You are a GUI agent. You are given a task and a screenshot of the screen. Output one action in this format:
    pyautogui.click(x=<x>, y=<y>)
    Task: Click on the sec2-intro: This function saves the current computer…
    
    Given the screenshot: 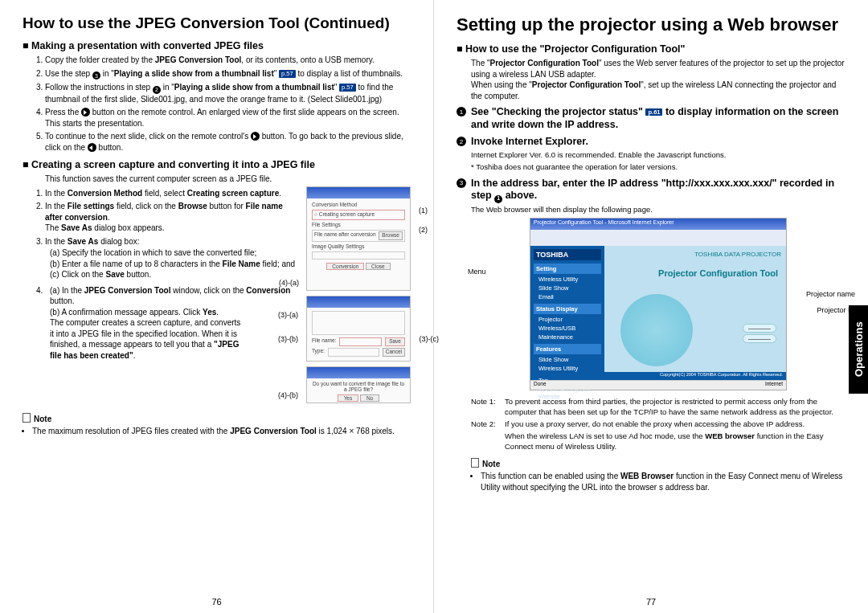 What is the action you would take?
    pyautogui.click(x=228, y=179)
    